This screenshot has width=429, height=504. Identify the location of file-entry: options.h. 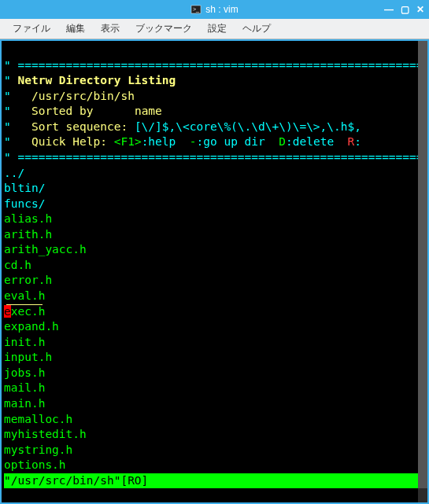
(35, 465).